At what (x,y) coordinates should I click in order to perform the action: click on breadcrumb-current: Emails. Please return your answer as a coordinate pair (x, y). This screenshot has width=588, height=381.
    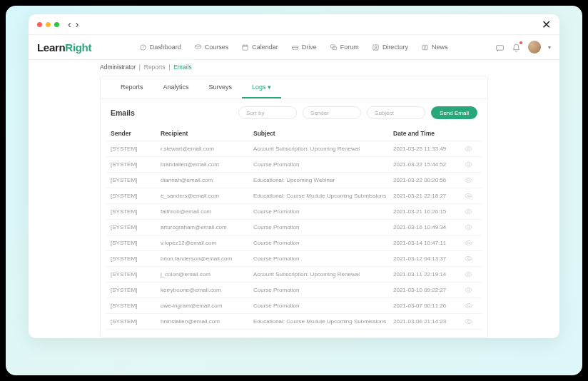
    Looking at the image, I should click on (183, 67).